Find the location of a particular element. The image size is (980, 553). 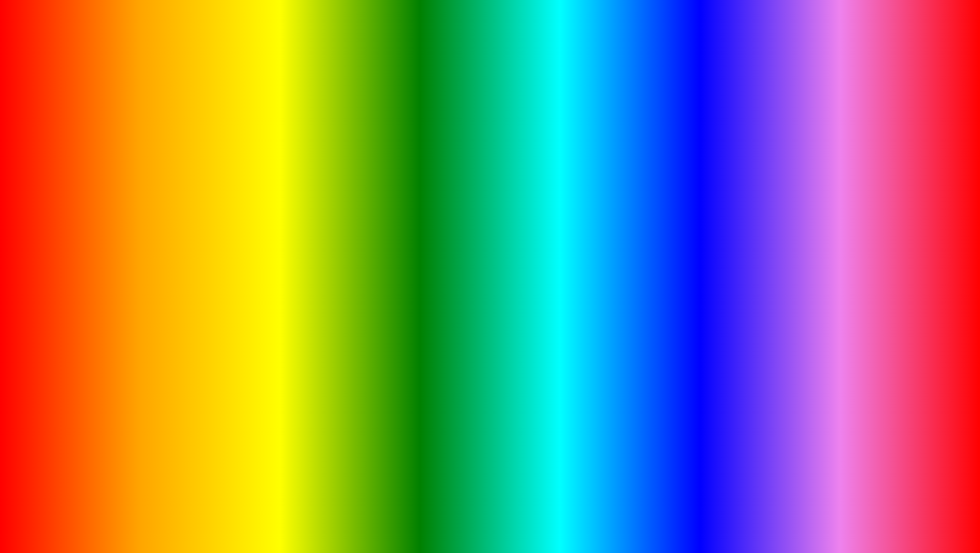

right-nav-stats: Stats is located at coordinates (713, 219).